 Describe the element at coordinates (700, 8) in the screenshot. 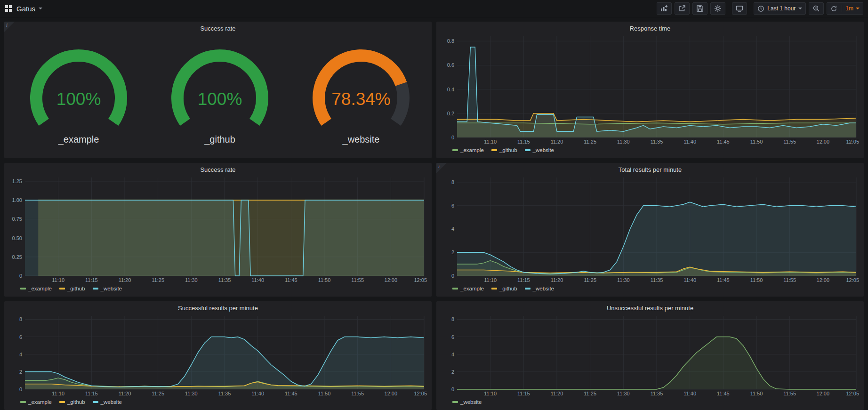

I see `save-button` at that location.